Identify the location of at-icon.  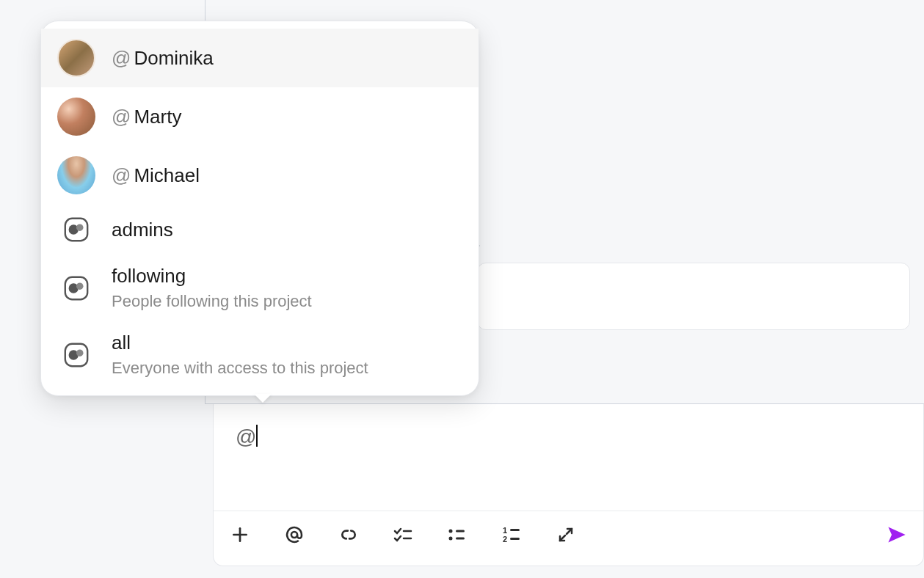
(294, 535).